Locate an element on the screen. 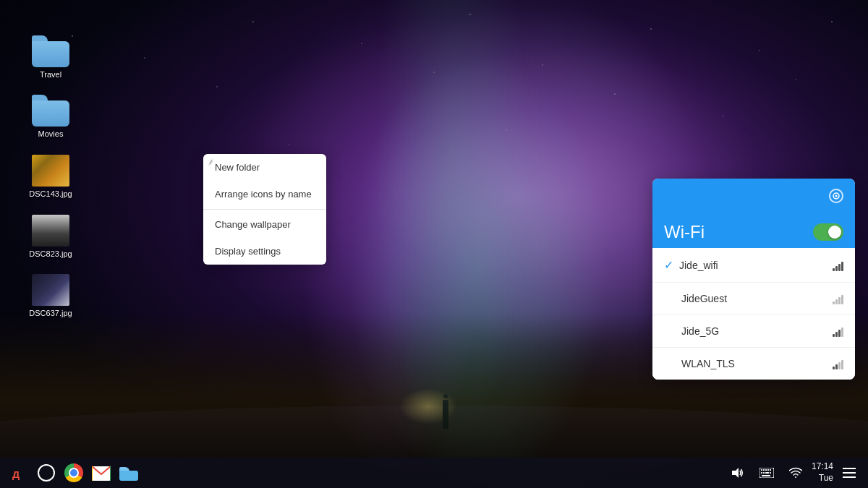 Image resolution: width=868 pixels, height=488 pixels. wifi-signal-jide-wifi is located at coordinates (838, 265).